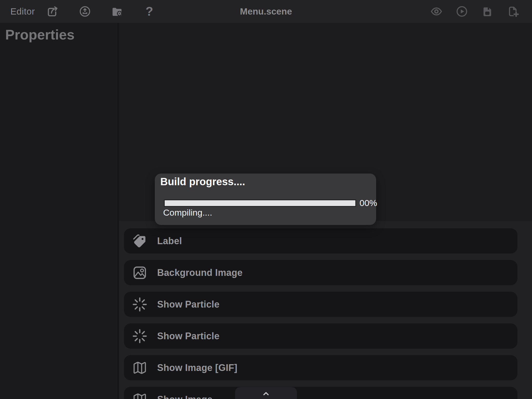 This screenshot has width=532, height=399. Describe the element at coordinates (53, 11) in the screenshot. I see `share-icon` at that location.